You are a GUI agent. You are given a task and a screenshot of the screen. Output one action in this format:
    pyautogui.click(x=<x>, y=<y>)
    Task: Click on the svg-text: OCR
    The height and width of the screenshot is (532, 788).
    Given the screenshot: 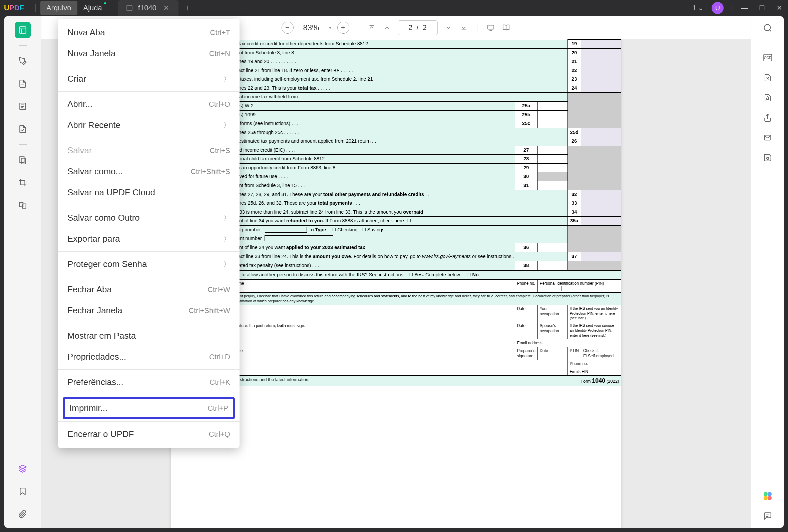 What is the action you would take?
    pyautogui.click(x=767, y=58)
    